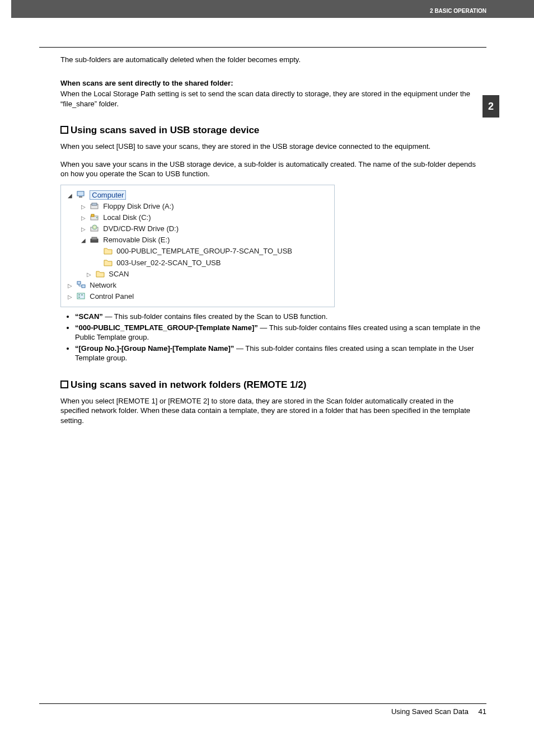 This screenshot has height=756, width=534. I want to click on list-item: “000-PUBLIC_TEMPLATE_GROUP-[Template Nam…, so click(278, 332).